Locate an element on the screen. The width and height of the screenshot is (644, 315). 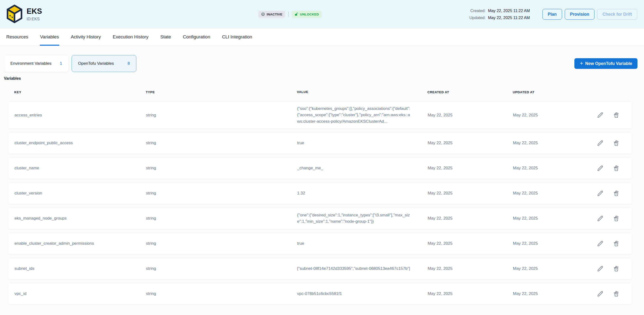
minus-circle-icon is located at coordinates (263, 14).